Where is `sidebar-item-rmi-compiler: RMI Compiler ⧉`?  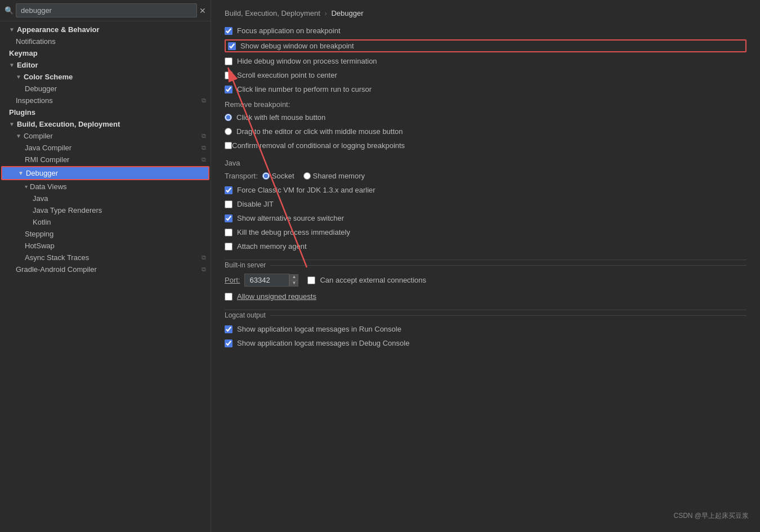 sidebar-item-rmi-compiler: RMI Compiler ⧉ is located at coordinates (105, 160).